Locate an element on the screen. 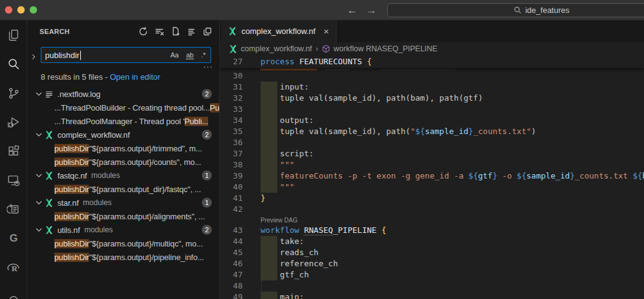 The height and width of the screenshot is (299, 644). activity-item-explorer is located at coordinates (14, 35).